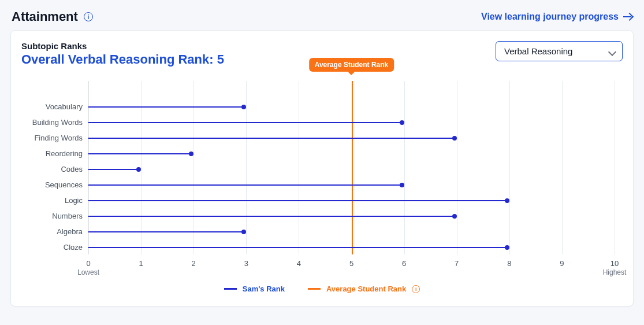 Image resolution: width=644 pixels, height=325 pixels. Describe the element at coordinates (263, 289) in the screenshot. I see `legend-sams-label: Sam's Rank` at that location.